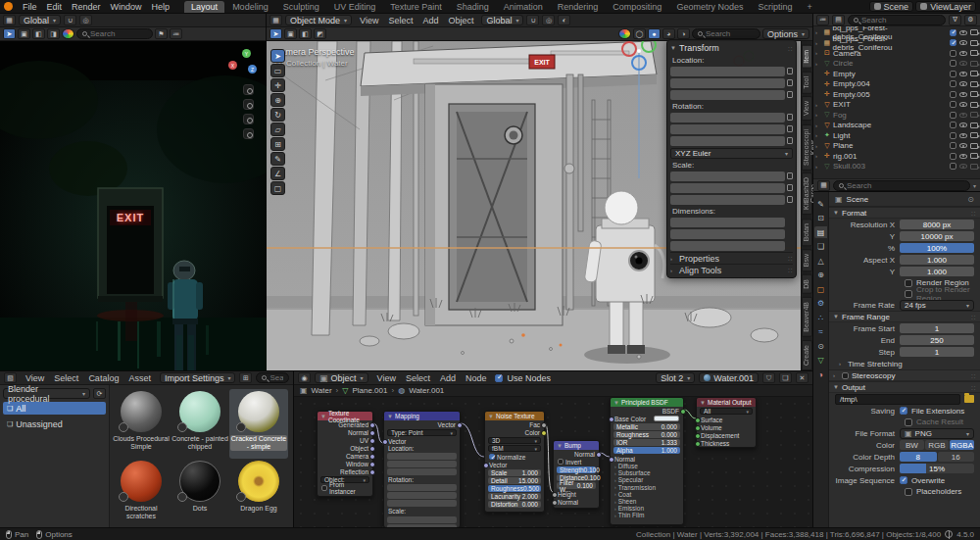 The height and width of the screenshot is (540, 980). What do you see at coordinates (53, 33) in the screenshot?
I see `mode-icon-3: ◨` at bounding box center [53, 33].